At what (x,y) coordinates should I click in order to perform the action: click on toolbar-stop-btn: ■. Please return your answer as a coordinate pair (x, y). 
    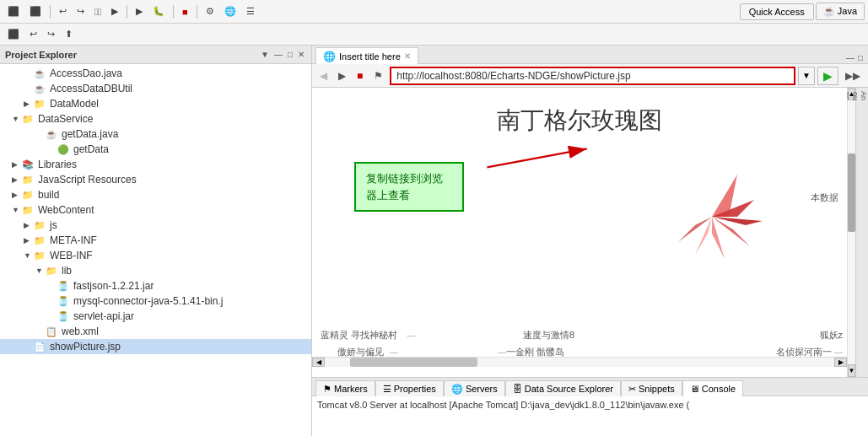
    Looking at the image, I should click on (186, 12).